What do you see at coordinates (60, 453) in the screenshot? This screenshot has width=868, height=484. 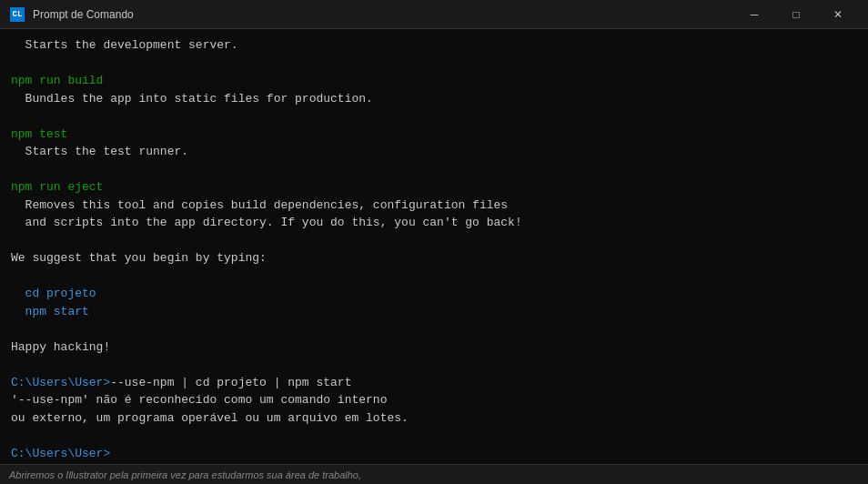 I see `line-prompt2: C:\Users\User>` at bounding box center [60, 453].